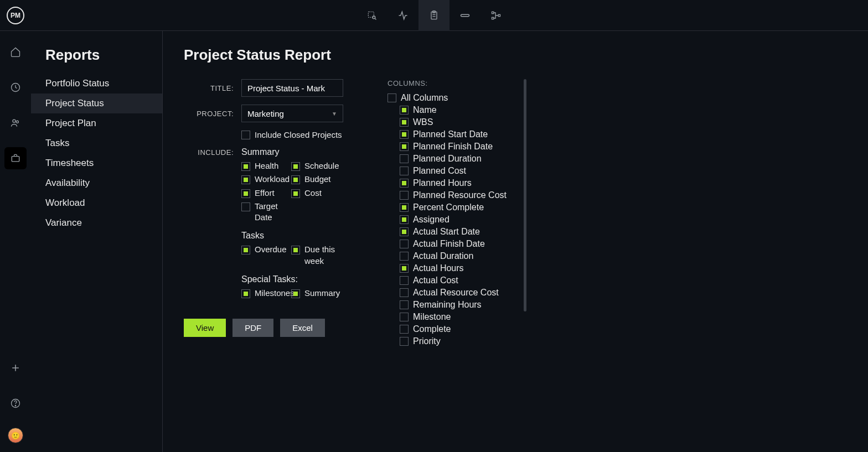 The width and height of the screenshot is (868, 452). What do you see at coordinates (316, 166) in the screenshot?
I see `include-summary-option: Schedule` at bounding box center [316, 166].